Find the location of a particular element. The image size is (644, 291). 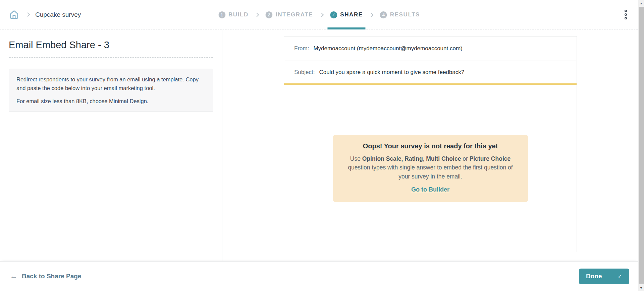

step-results-number: 4 is located at coordinates (384, 15).